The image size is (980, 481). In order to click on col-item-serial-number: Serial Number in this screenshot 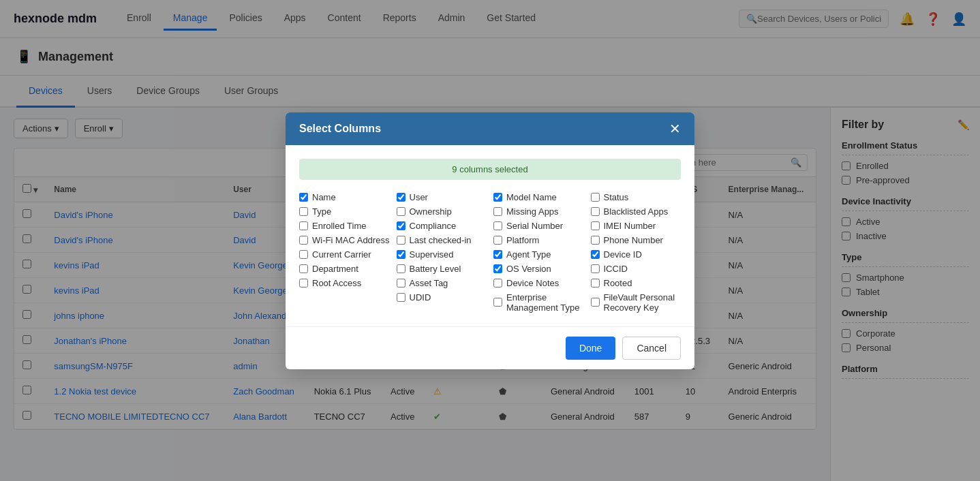, I will do `click(538, 226)`.